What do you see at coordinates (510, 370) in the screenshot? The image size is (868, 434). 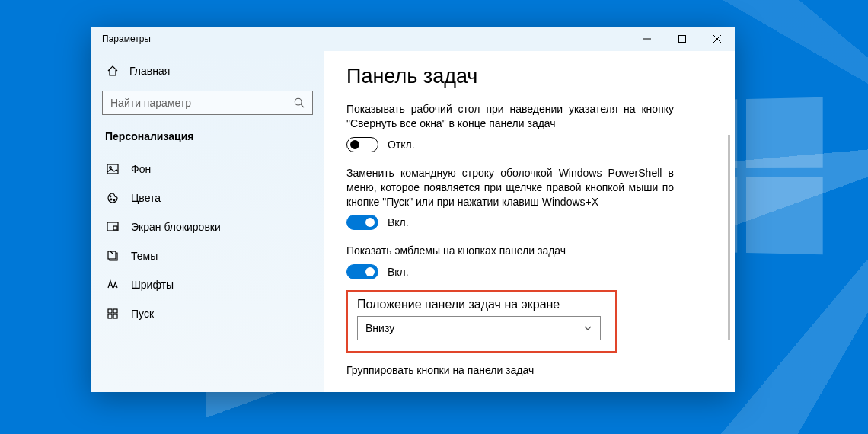 I see `setting-label: Группировать кнопки на панели задач` at bounding box center [510, 370].